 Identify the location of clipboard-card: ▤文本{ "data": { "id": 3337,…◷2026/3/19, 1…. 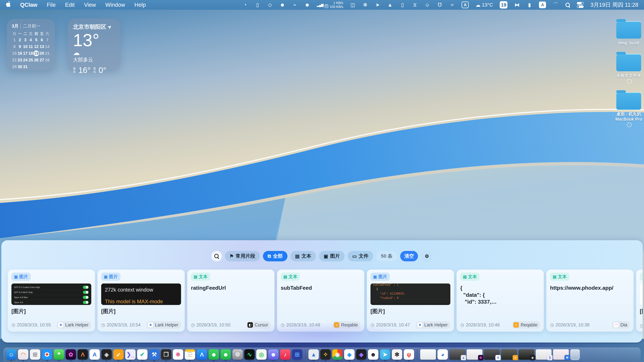
(500, 300).